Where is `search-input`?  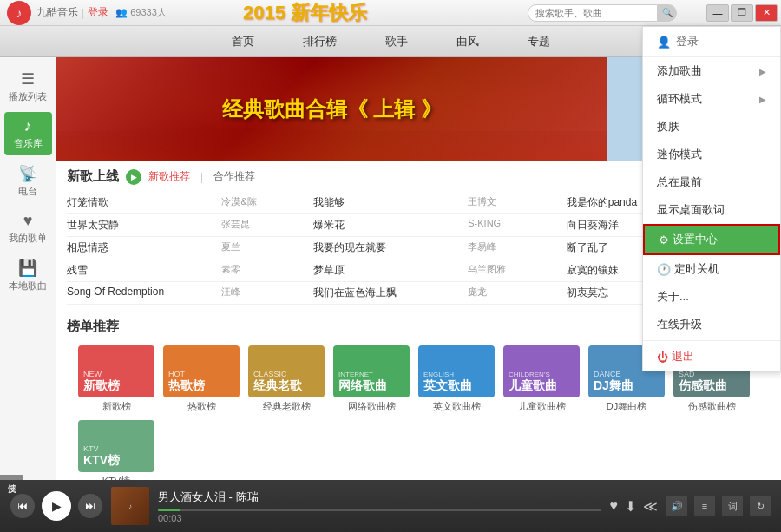 search-input is located at coordinates (593, 13).